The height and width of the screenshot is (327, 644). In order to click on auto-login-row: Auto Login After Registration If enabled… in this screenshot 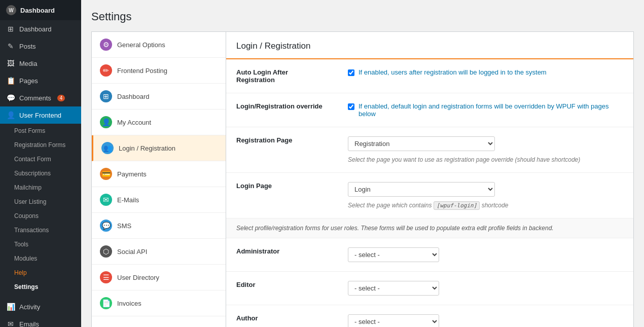, I will do `click(430, 76)`.